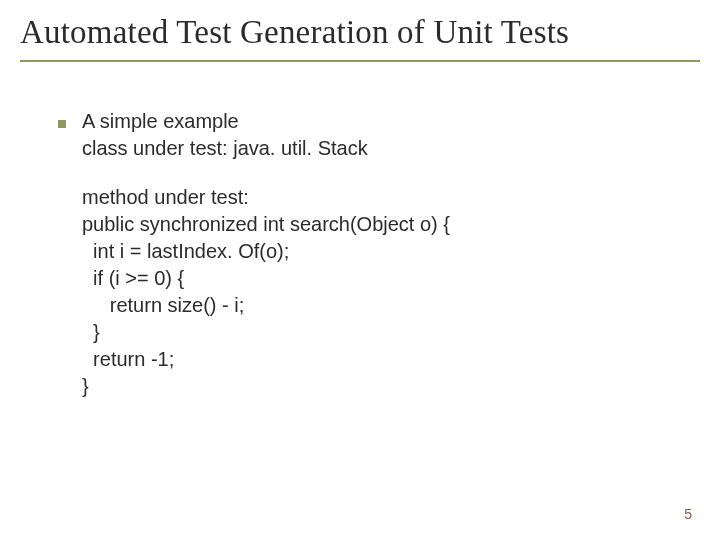 This screenshot has width=720, height=540. Describe the element at coordinates (266, 278) in the screenshot. I see `code-line: if (i >= 0) {` at that location.